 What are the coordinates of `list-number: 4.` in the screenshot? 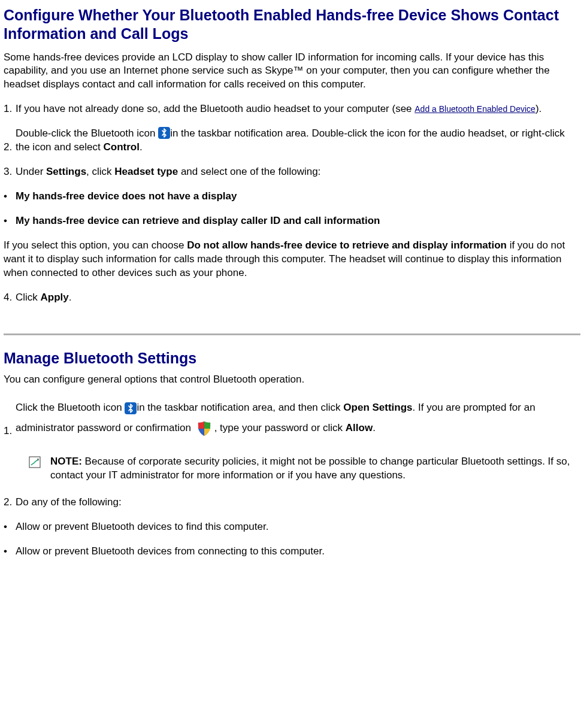 It's located at (10, 298).